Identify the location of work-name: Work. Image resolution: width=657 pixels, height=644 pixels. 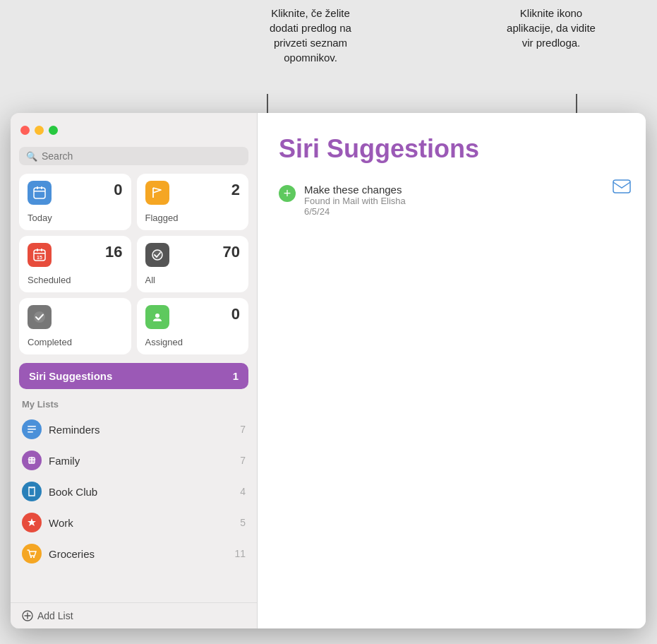
(141, 523).